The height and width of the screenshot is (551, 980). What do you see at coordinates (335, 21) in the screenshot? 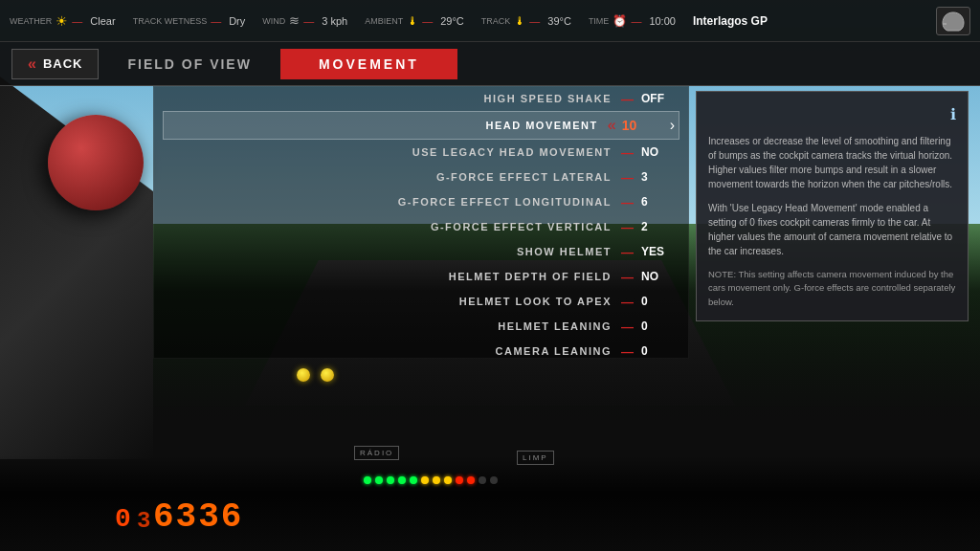
I see `wind-value: 3 kph` at bounding box center [335, 21].